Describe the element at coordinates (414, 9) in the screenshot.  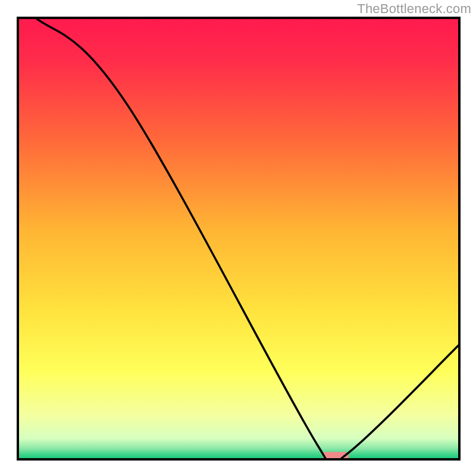
I see `watermark-text: TheBottleneck.com` at that location.